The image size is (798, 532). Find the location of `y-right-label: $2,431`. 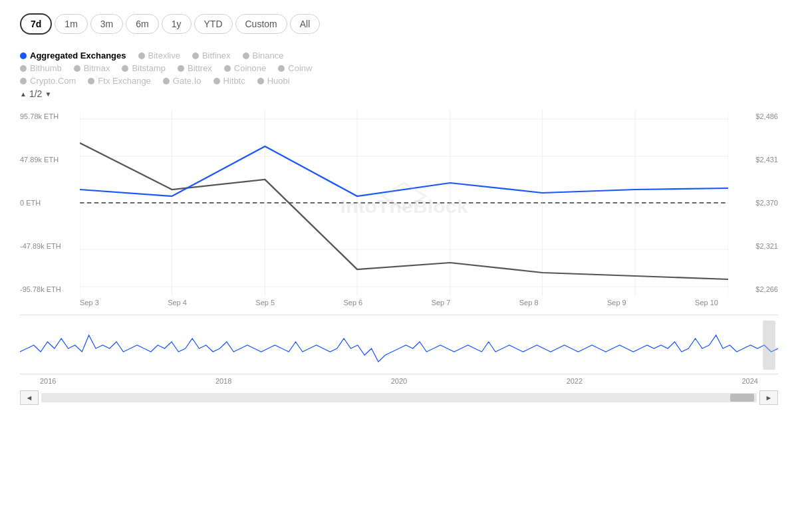

y-right-label: $2,431 is located at coordinates (767, 160).